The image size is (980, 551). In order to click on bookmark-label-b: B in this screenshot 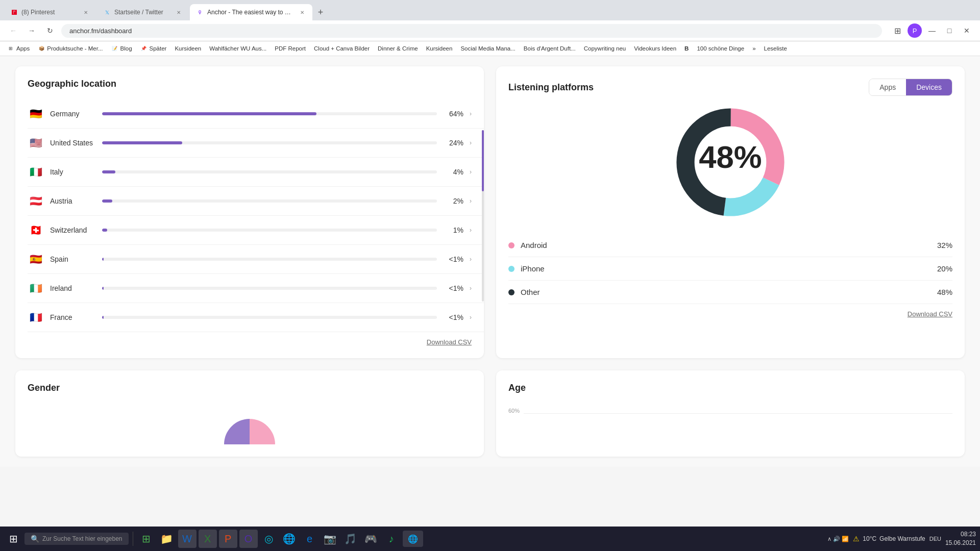, I will do `click(687, 48)`.